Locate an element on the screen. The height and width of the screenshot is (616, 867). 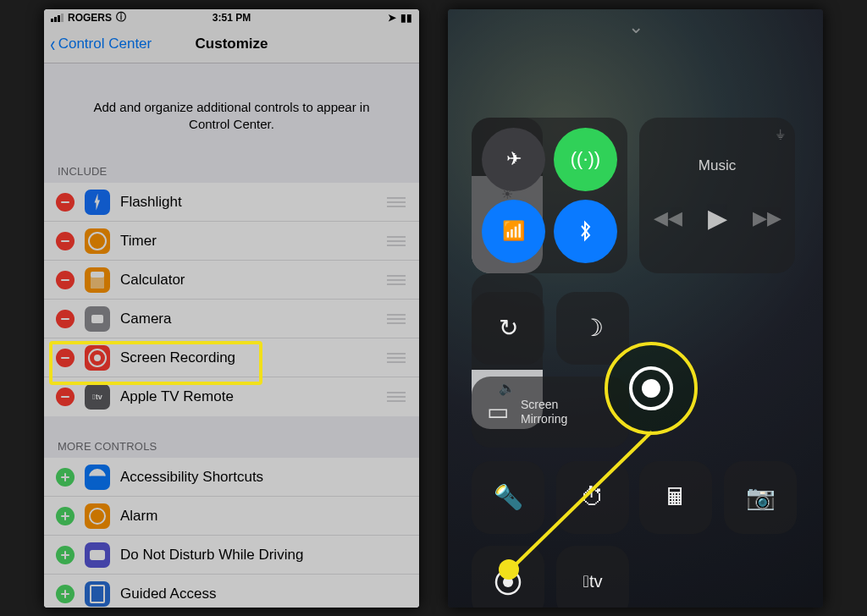
row-timer: Timer is located at coordinates (232, 241).